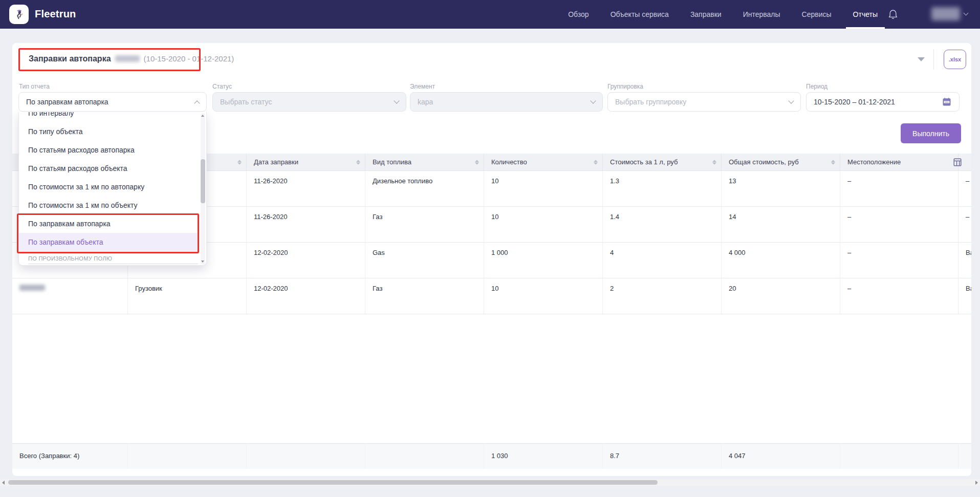  I want to click on dropdown-option-label: По типу объекта, so click(55, 132).